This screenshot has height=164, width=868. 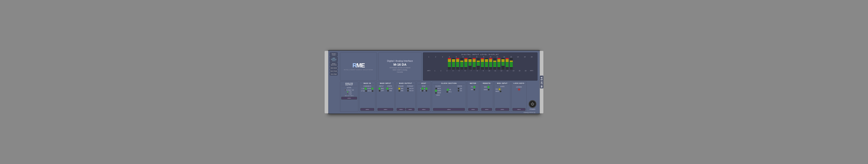 What do you see at coordinates (519, 89) in the screenshot?
I see `lock-keys-led` at bounding box center [519, 89].